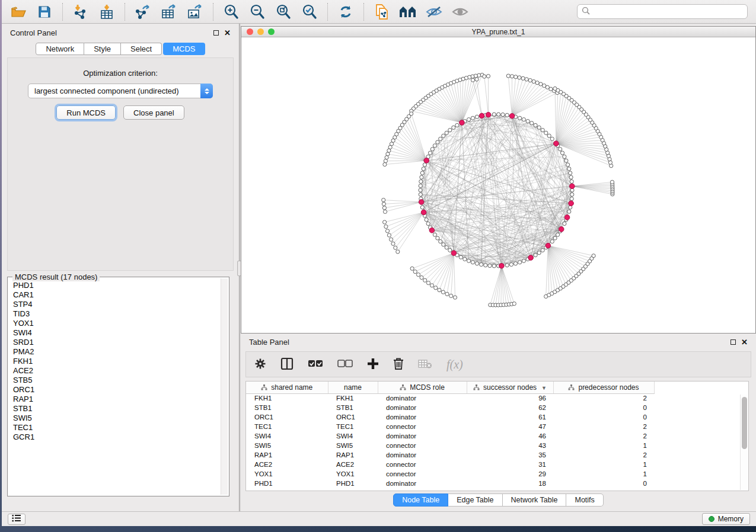  Describe the element at coordinates (17, 519) in the screenshot. I see `task-history-button` at that location.